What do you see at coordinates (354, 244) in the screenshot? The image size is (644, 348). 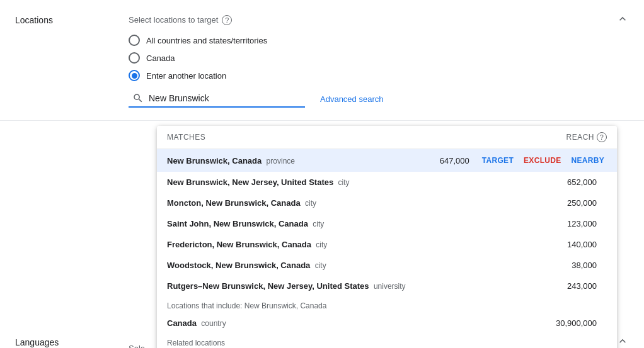 I see `match-text-4: Fredericton, New Brunswick, Canada city` at bounding box center [354, 244].